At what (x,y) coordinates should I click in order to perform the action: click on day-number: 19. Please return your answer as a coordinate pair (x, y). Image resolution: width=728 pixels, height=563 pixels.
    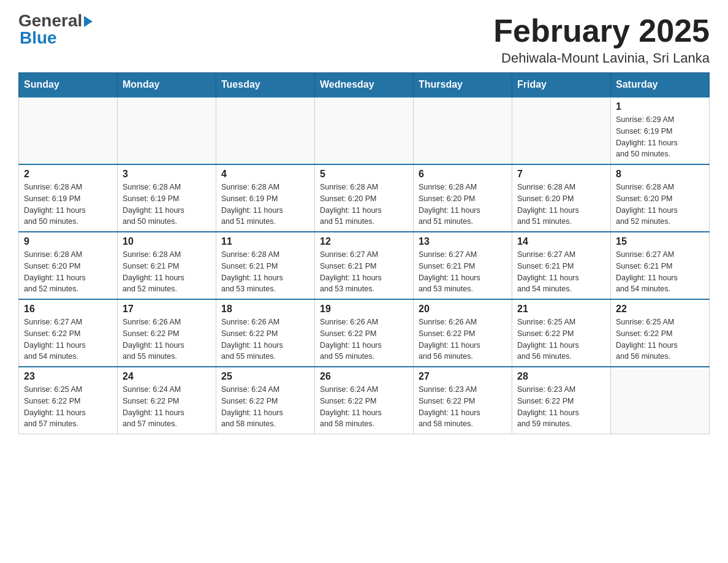
    Looking at the image, I should click on (364, 309).